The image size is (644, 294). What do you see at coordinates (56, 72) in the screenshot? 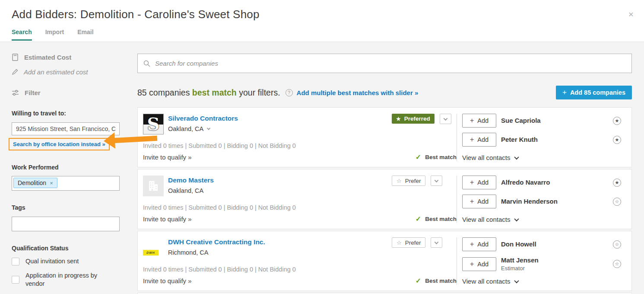
I see `add-estimated-cost-label: Add an estimated cost` at bounding box center [56, 72].